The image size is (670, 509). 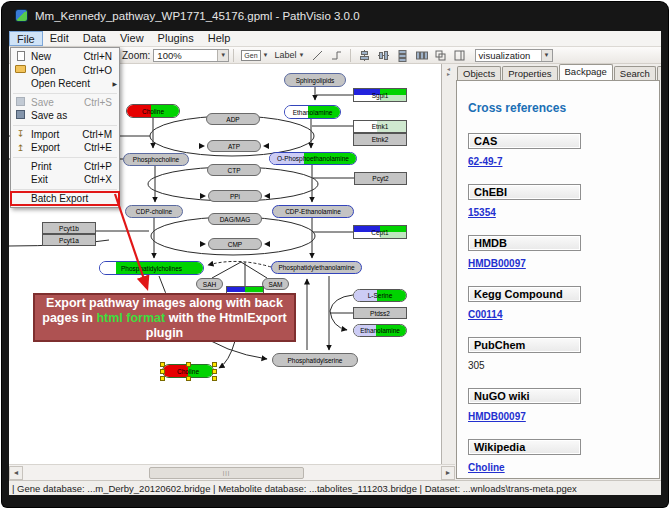 I want to click on scroll-left-icon: ◄, so click(x=16, y=473).